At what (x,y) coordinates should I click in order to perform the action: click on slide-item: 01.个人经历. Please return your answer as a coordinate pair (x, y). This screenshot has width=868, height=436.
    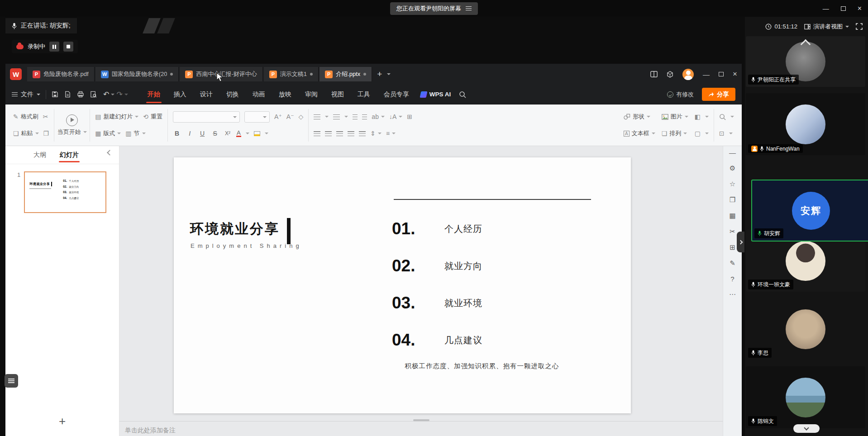
    Looking at the image, I should click on (437, 229).